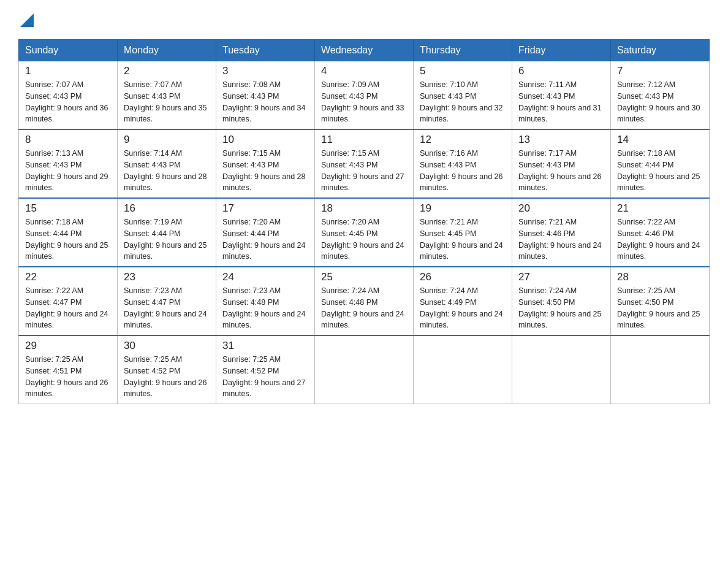  What do you see at coordinates (69, 96) in the screenshot?
I see `calendar-cell: 1 Sunrise: 7:07 AMSunset: 4:43 PMDayligh…` at bounding box center [69, 96].